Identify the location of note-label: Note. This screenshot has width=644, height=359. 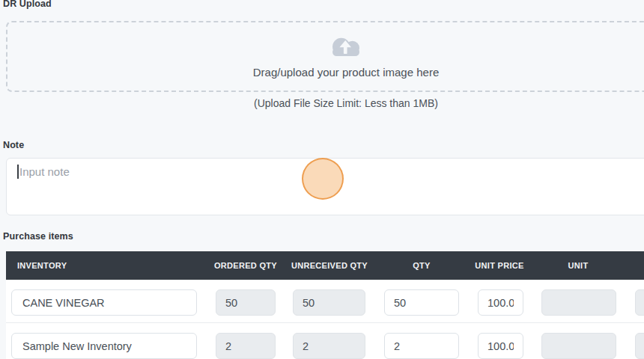
(13, 145).